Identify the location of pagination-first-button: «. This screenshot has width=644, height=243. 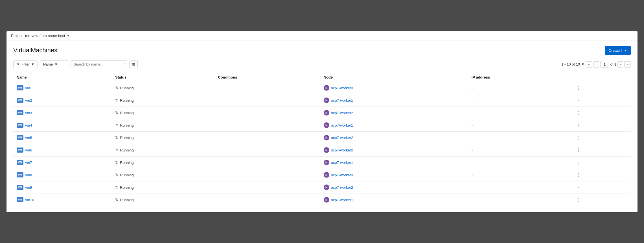
(589, 64).